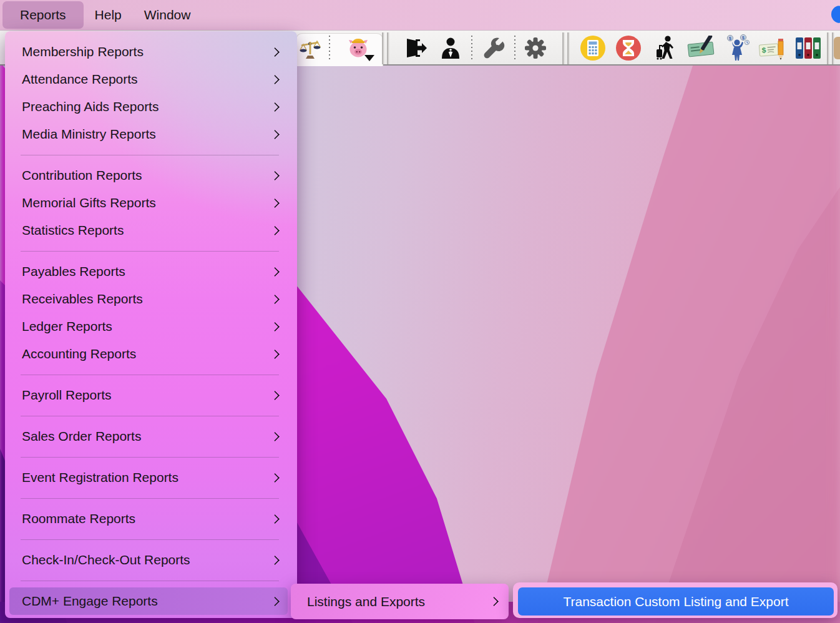 This screenshot has height=623, width=840. I want to click on wrench-icon, so click(494, 48).